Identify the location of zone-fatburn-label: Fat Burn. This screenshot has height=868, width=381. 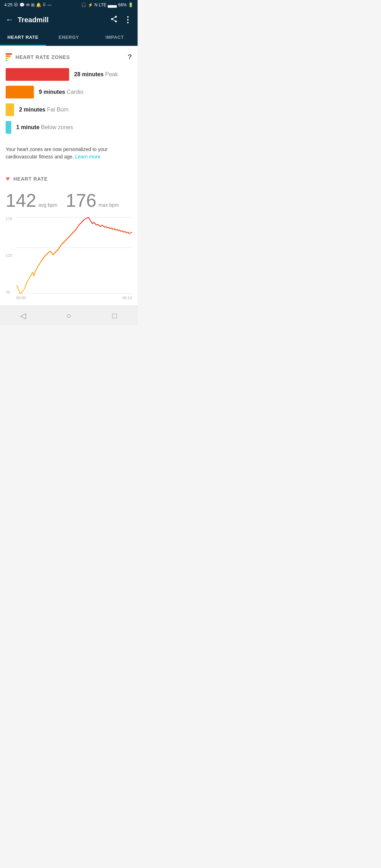
(58, 109).